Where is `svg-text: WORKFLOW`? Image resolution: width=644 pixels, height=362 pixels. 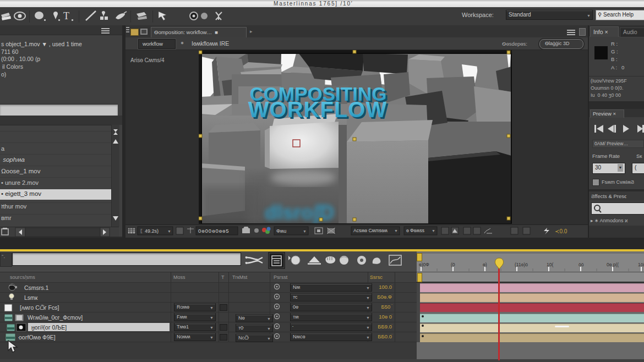
svg-text: WORKFLOW is located at coordinates (318, 109).